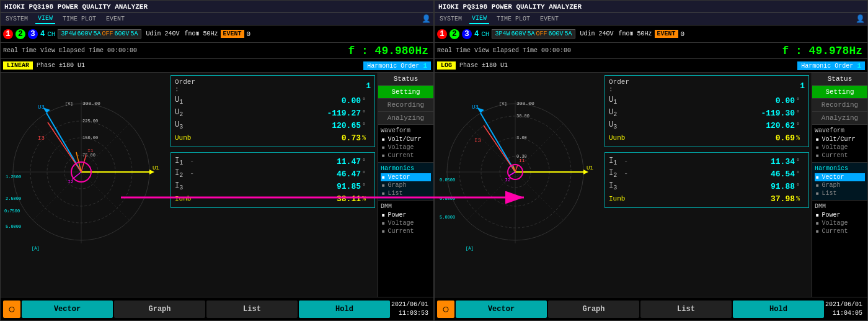 This screenshot has width=868, height=321. What do you see at coordinates (97, 34) in the screenshot?
I see `a1-1: 5A` at bounding box center [97, 34].